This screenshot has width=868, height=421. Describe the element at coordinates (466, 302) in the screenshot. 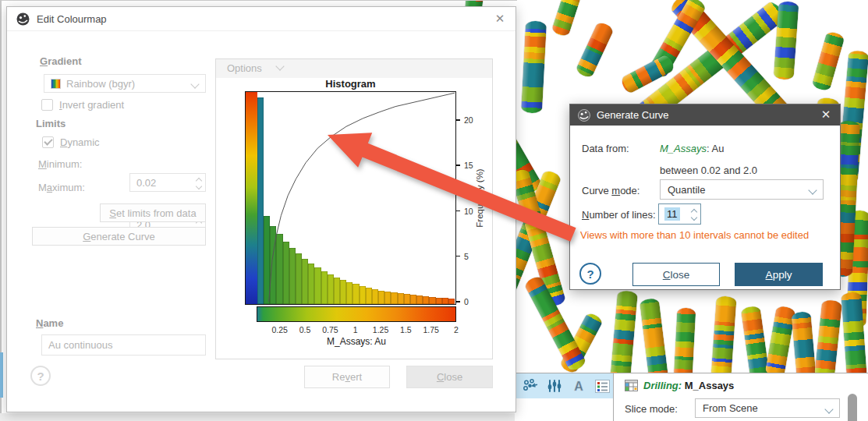

I see `axis-tick-label: 0` at that location.